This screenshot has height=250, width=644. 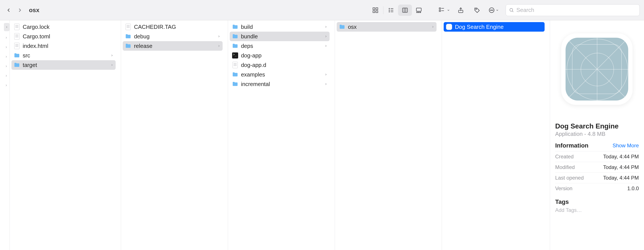 I want to click on file-name: src, so click(x=65, y=56).